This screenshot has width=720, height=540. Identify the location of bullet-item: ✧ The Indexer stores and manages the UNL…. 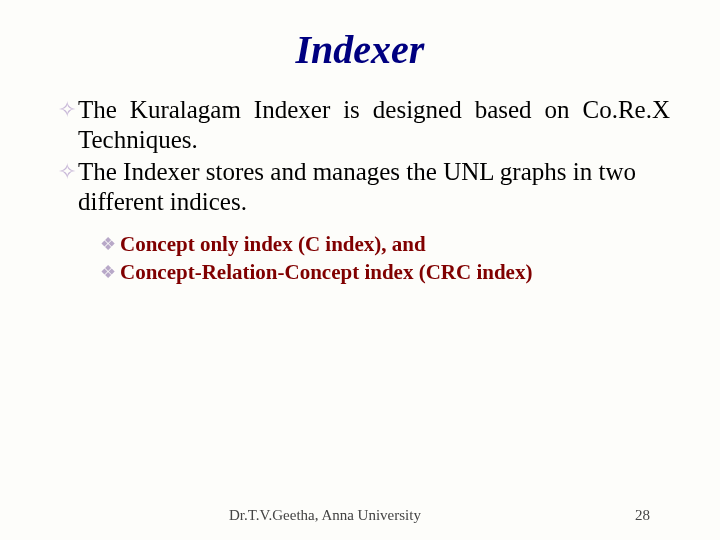
(364, 187).